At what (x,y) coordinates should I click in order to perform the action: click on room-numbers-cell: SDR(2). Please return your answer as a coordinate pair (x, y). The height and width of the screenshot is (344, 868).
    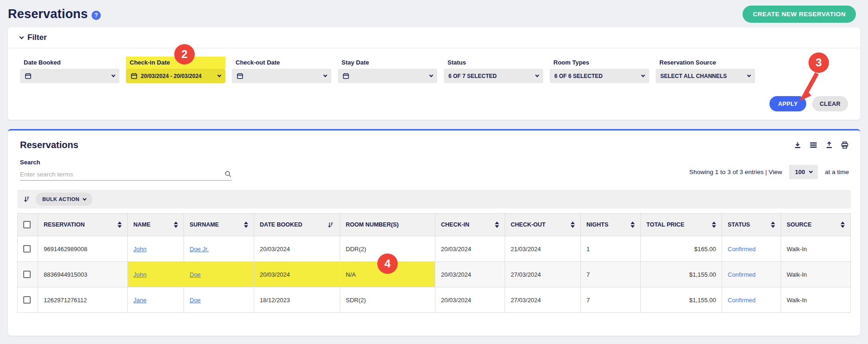
    Looking at the image, I should click on (388, 300).